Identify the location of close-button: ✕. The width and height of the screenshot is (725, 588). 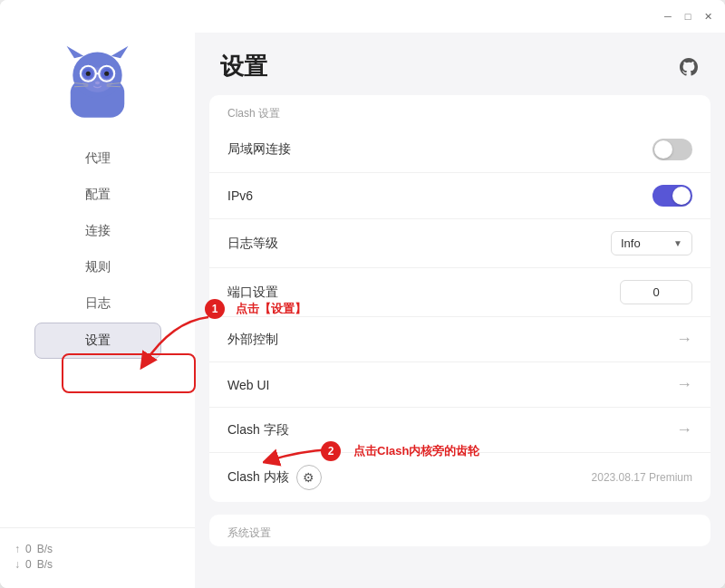
(708, 16).